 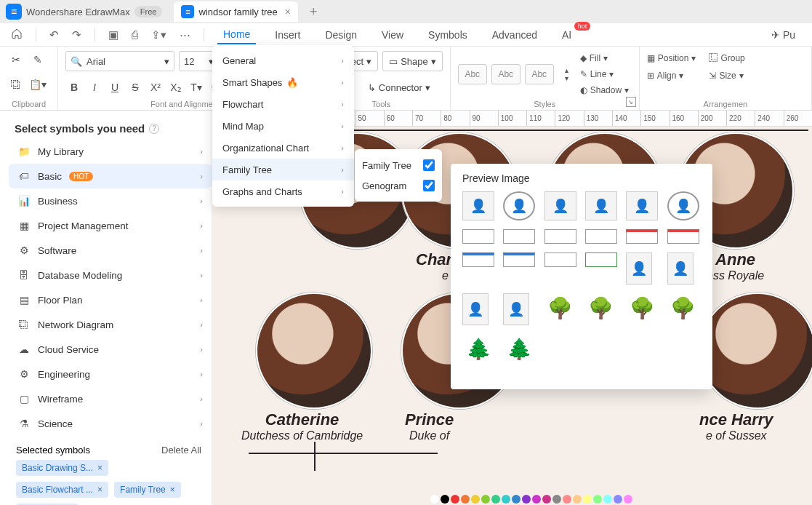 What do you see at coordinates (110, 176) in the screenshot?
I see `sidebar-item-basic: 🏷BasicHOT›` at bounding box center [110, 176].